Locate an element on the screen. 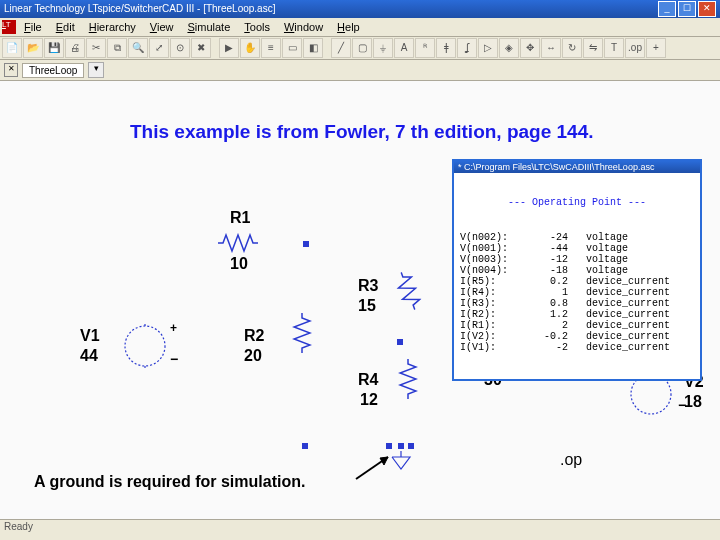 This screenshot has width=720, height=540. text-icon: T is located at coordinates (614, 48).